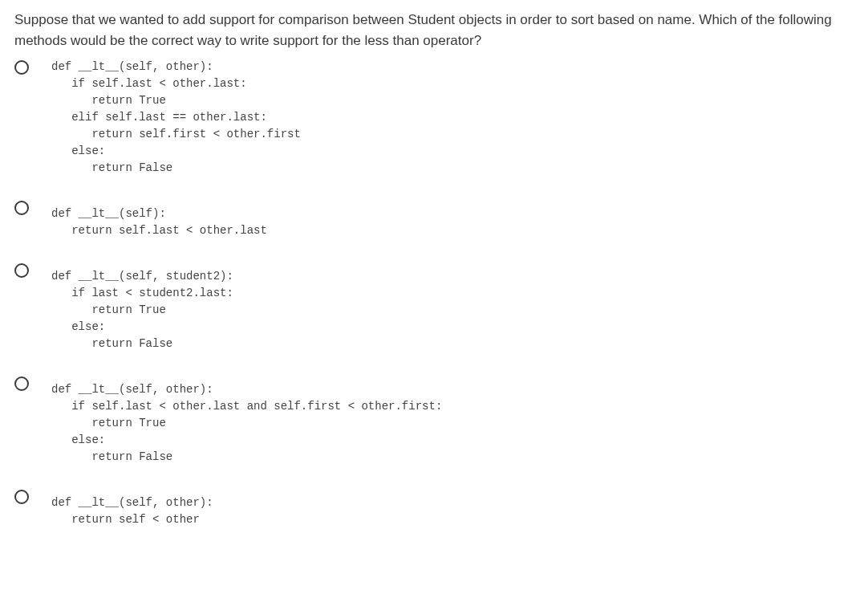 The width and height of the screenshot is (868, 590). I want to click on option-4: def __lt__(self, other): if self.last < …, so click(434, 421).